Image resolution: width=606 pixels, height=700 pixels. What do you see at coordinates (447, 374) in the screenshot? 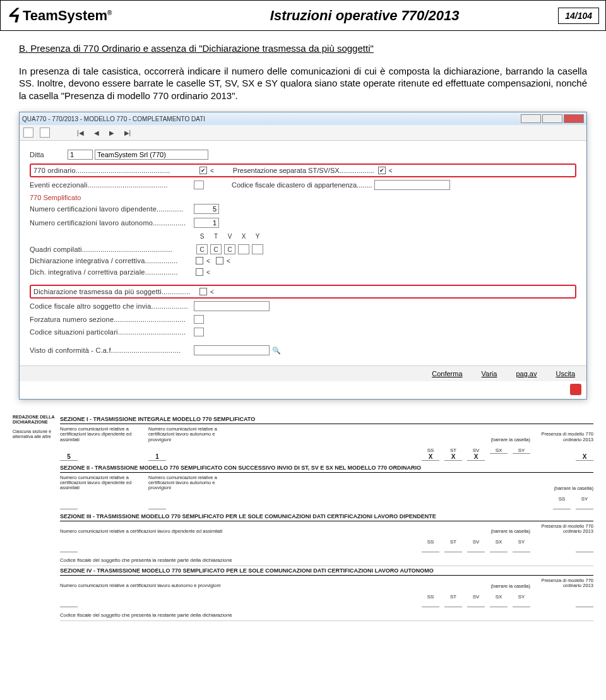
I see `conferma-button: Conferma` at bounding box center [447, 374].